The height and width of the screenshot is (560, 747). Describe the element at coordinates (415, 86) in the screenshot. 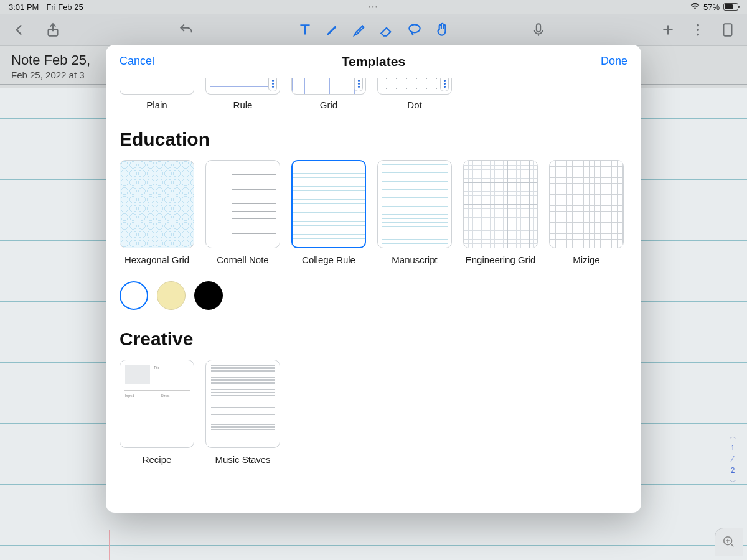

I see `template-dot` at that location.